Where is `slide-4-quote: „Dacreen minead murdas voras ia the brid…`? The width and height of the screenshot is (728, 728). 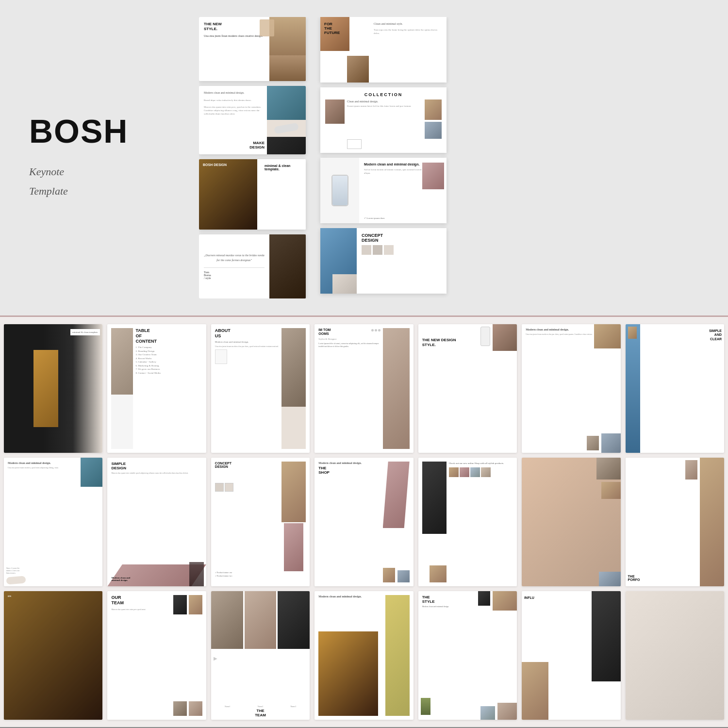 slide-4-quote: „Dacreen minead murdas voras ia the brid… is located at coordinates (234, 258).